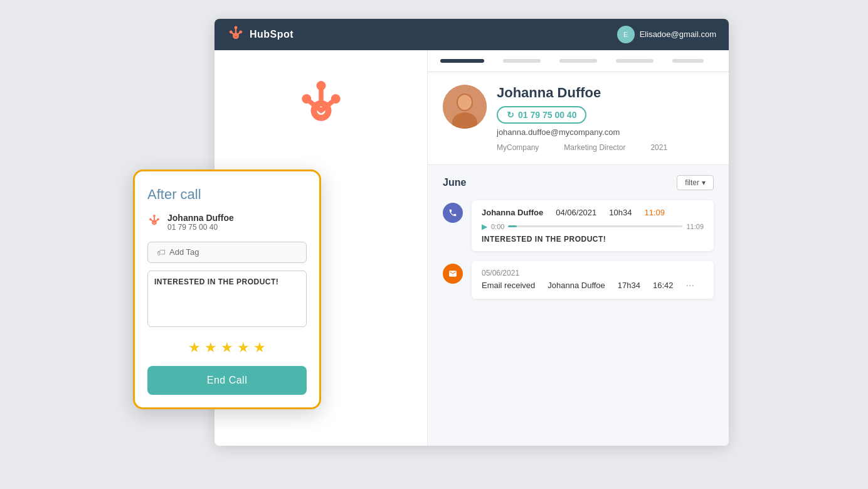 This screenshot has height=489, width=868. I want to click on contact-info: Johanna Duffoe ↻ 01 79 75 00 40 johanna.…, so click(605, 118).